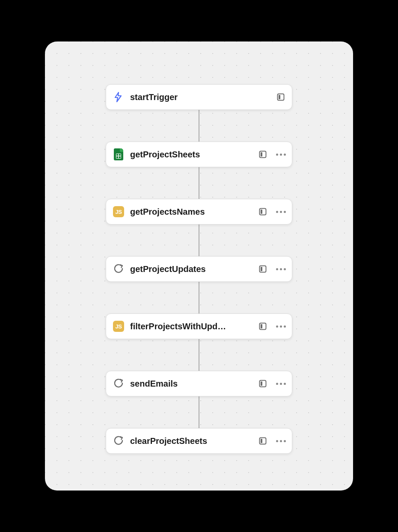 The width and height of the screenshot is (398, 532). What do you see at coordinates (193, 269) in the screenshot?
I see `node-label: getProjectUpdates` at bounding box center [193, 269].